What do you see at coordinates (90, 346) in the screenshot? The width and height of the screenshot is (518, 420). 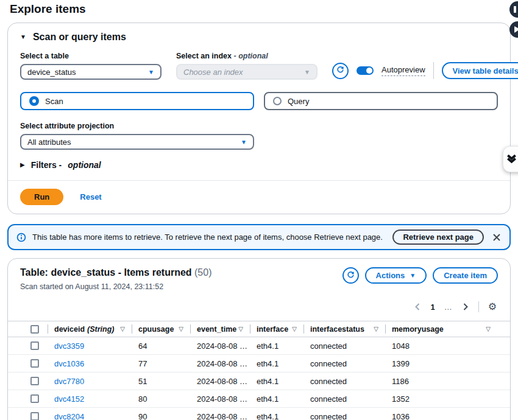 I see `cell-deviceid: dvc3359` at bounding box center [90, 346].